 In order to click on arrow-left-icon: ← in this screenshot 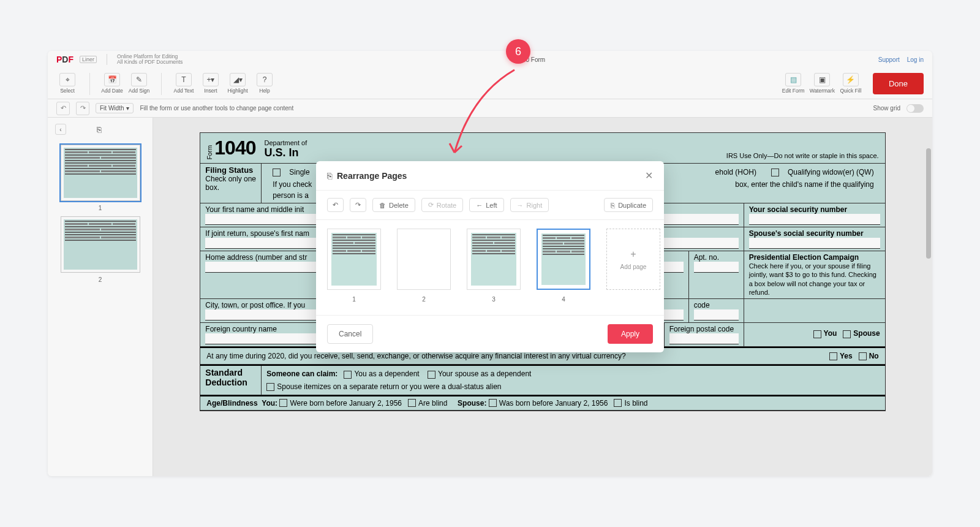, I will do `click(479, 205)`.